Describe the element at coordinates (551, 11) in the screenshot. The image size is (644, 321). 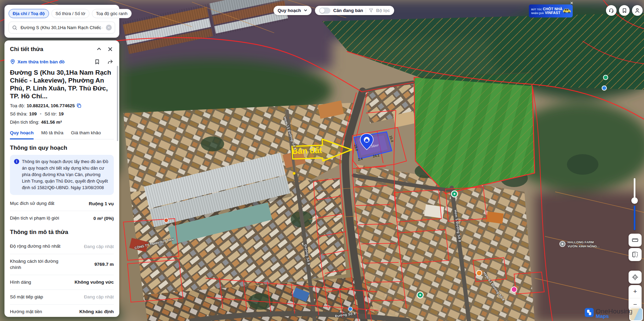
I see `vinfast-ad-banner: BỨT TỐCCHỐT NHÀ NHẬN QUÀVINFAST ✕` at that location.